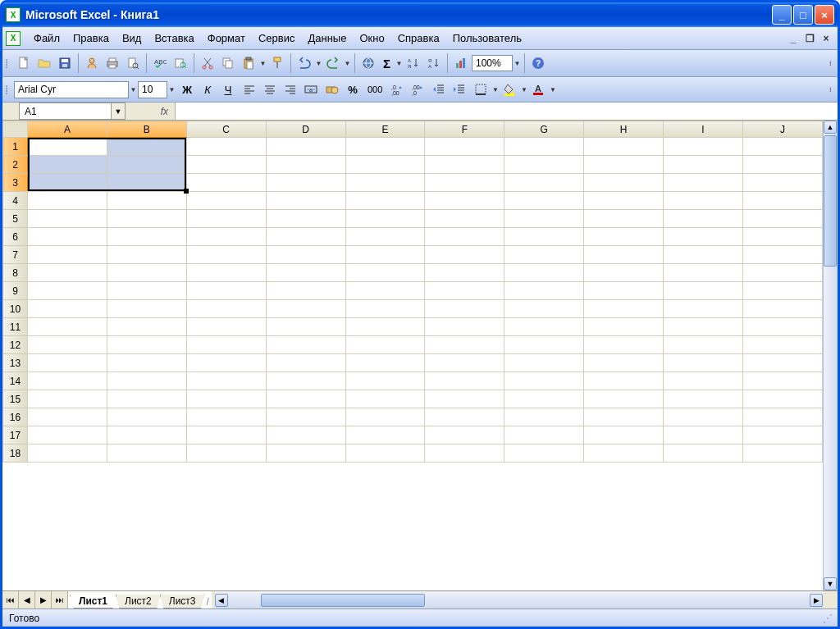 This screenshot has height=629, width=840. I want to click on cell-H13, so click(623, 363).